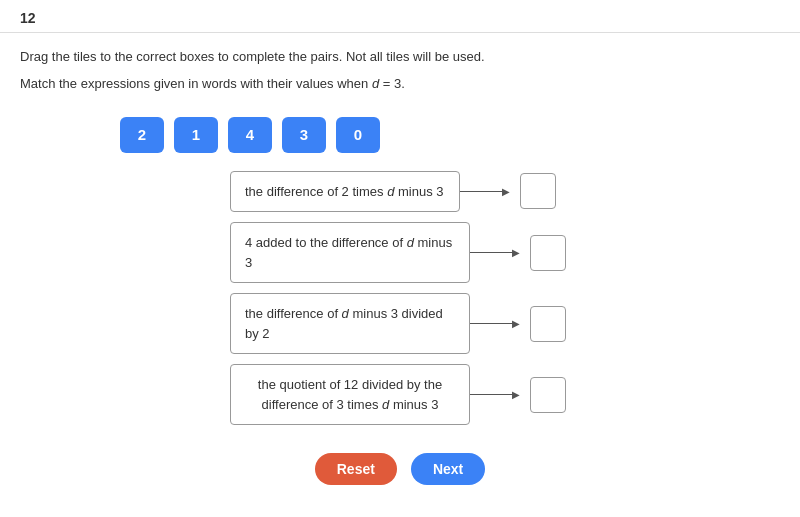  What do you see at coordinates (400, 66) in the screenshot?
I see `instructions: Drag the tiles to the correct boxes to c…` at bounding box center [400, 66].